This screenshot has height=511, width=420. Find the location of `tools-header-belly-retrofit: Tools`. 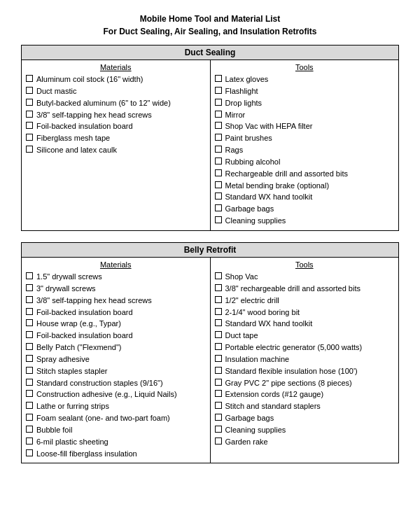

tools-header-belly-retrofit: Tools is located at coordinates (305, 265).